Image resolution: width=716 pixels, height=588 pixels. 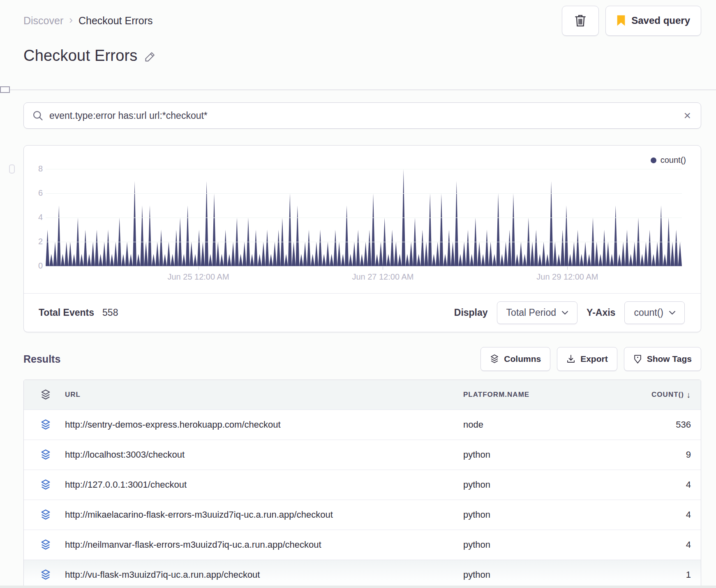 What do you see at coordinates (264, 395) in the screenshot?
I see `column-header-url: URL` at bounding box center [264, 395].